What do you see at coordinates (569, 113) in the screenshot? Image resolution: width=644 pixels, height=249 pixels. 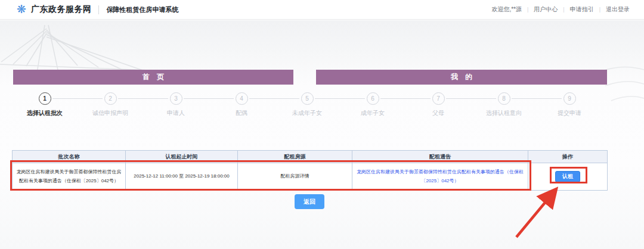 I see `step-label: 提交申请` at bounding box center [569, 113].